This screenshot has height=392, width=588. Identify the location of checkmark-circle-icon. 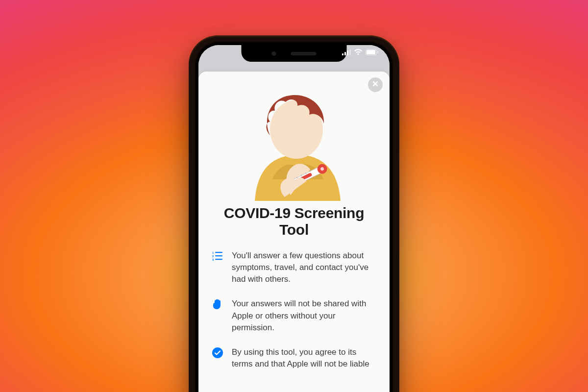
(218, 359).